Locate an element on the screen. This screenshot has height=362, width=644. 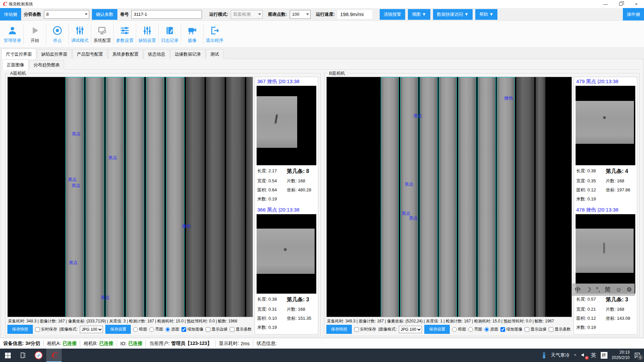
task-view-button is located at coordinates (23, 355).